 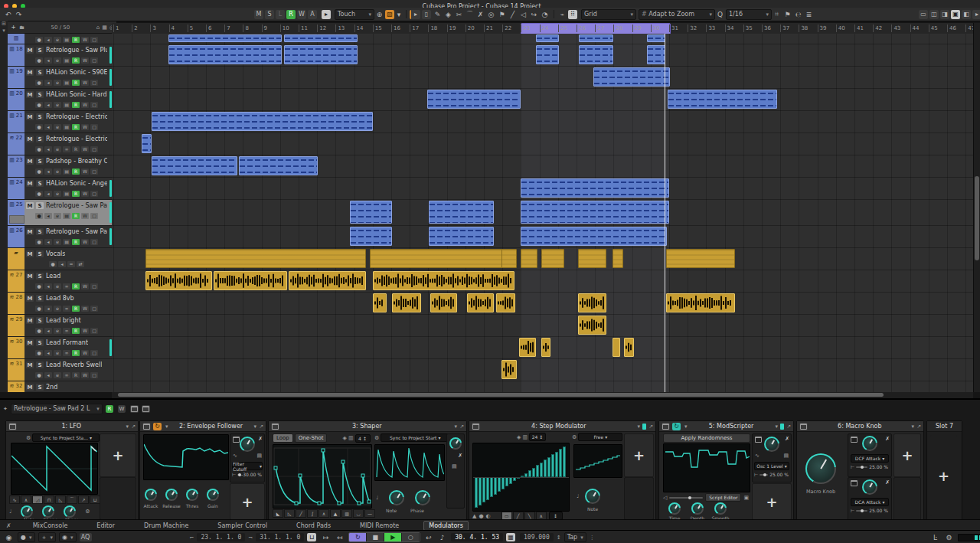 I want to click on vertical-scroll-thumb, so click(x=977, y=218).